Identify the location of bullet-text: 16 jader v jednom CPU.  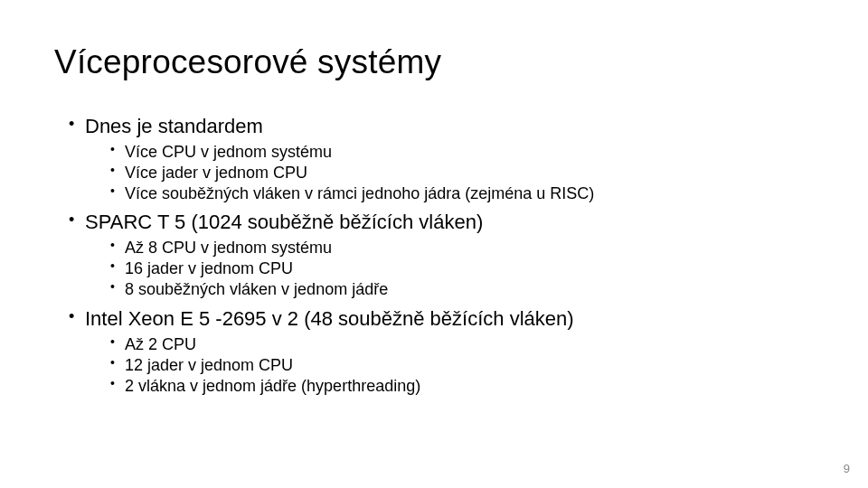
(209, 268).